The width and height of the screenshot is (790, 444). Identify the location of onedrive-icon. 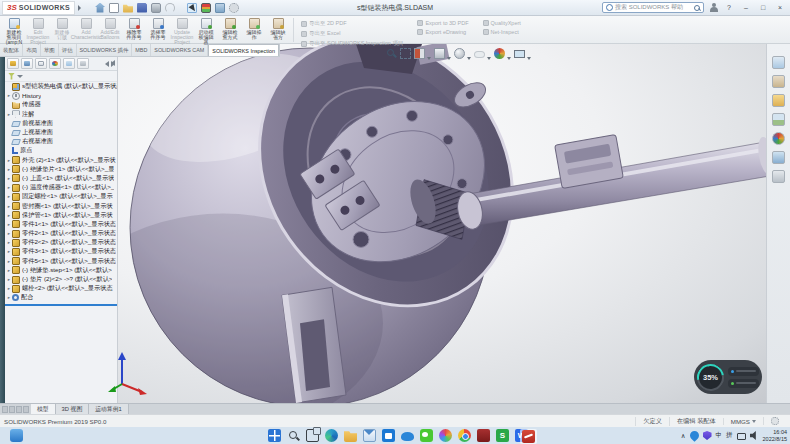
(408, 436).